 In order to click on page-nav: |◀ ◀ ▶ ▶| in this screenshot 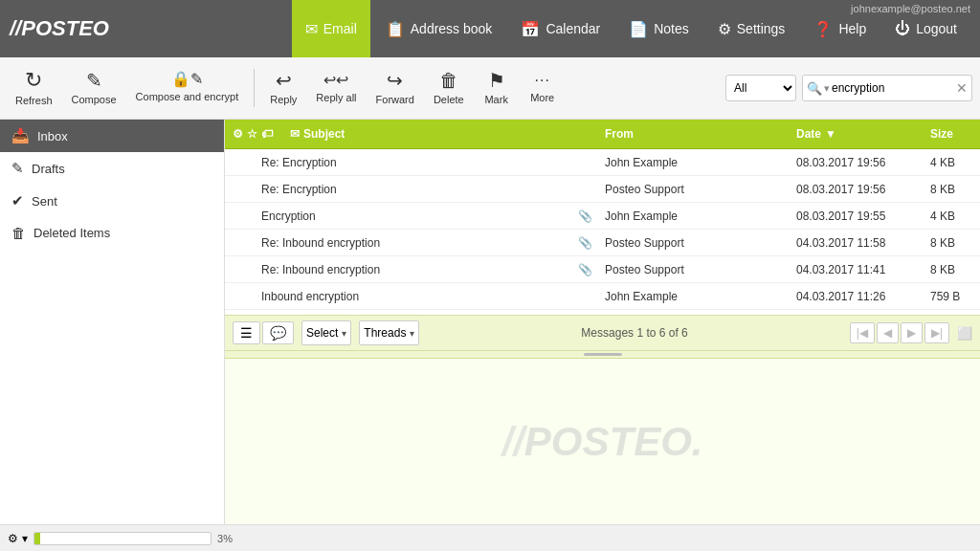, I will do `click(900, 333)`.